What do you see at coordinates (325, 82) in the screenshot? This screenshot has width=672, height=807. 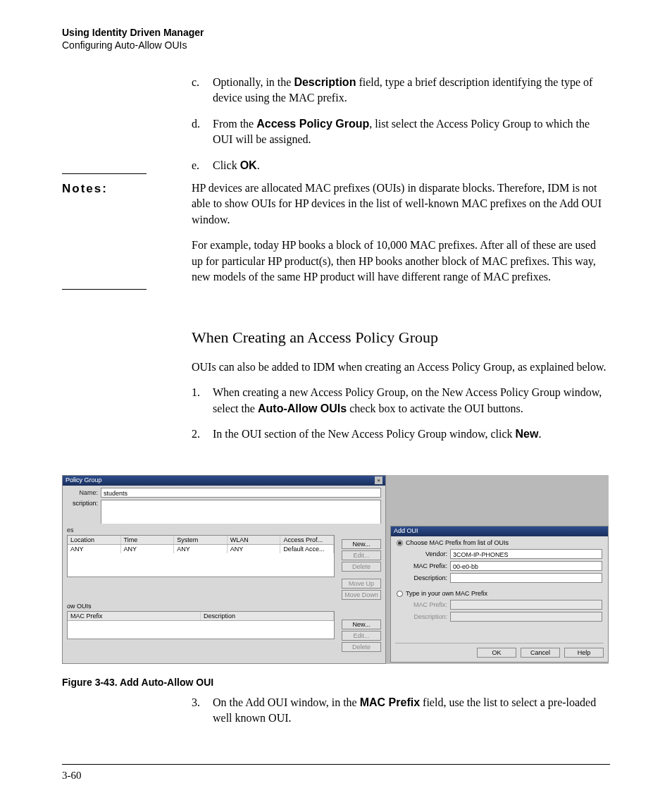 I see `step-text-bold: Description` at bounding box center [325, 82].